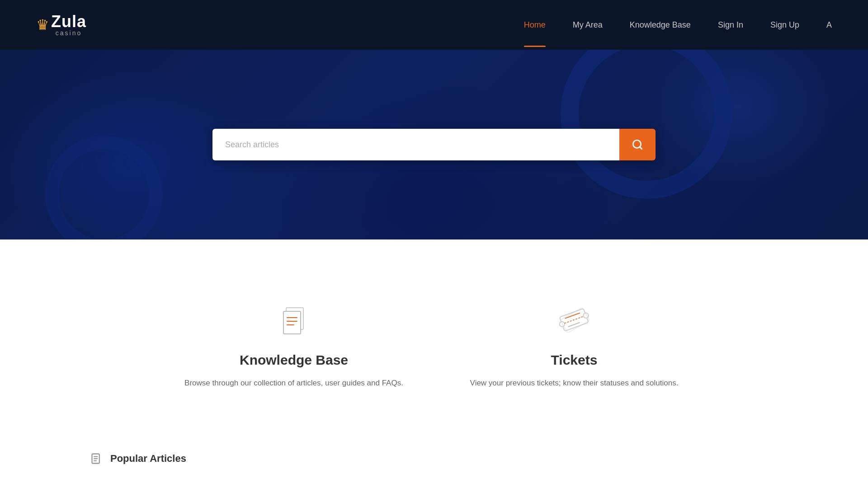 This screenshot has height=488, width=868. Describe the element at coordinates (574, 346) in the screenshot. I see `tickets-card: Tickets View your previous tickets; know…` at that location.